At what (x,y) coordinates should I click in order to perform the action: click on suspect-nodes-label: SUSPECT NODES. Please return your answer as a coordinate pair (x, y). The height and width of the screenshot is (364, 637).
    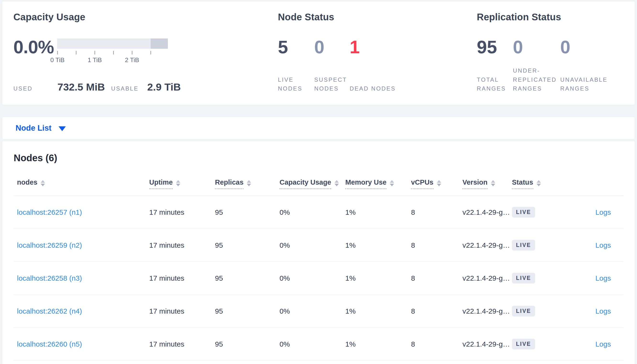
    Looking at the image, I should click on (330, 84).